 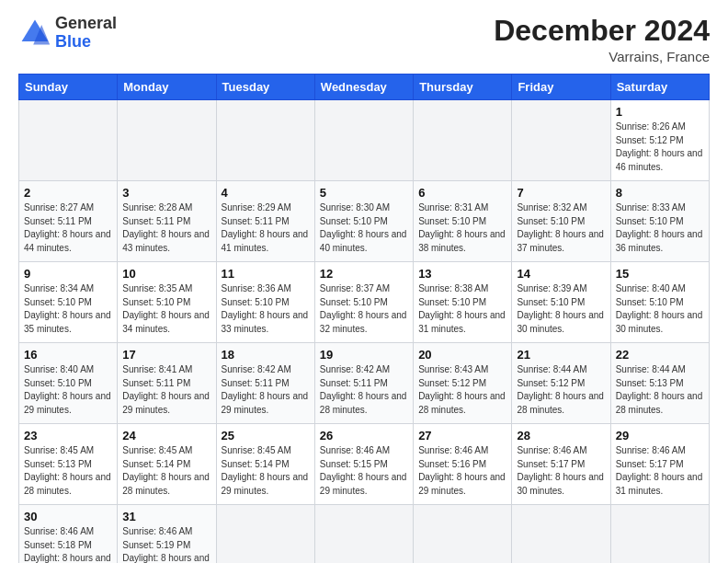 I want to click on day-info: Sunrise: 8:36 AMSunset: 5:10 PMDaylight:…, so click(x=266, y=309).